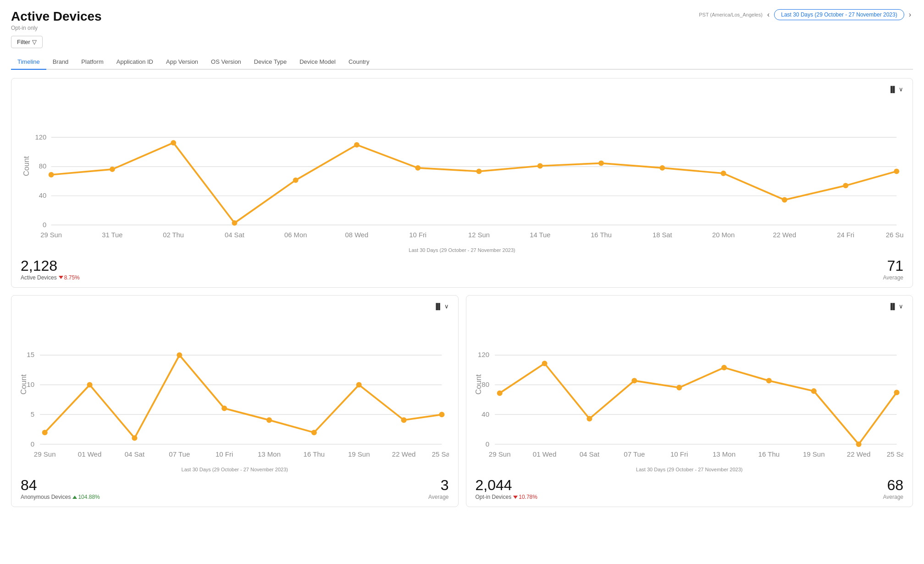 The width and height of the screenshot is (924, 564). Describe the element at coordinates (271, 62) in the screenshot. I see `tab-device-type: Device Type` at that location.